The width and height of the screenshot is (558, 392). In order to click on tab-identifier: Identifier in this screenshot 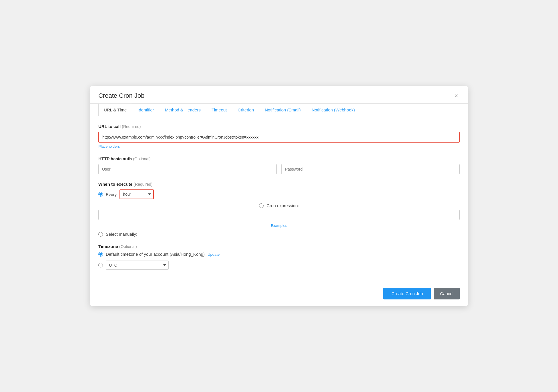, I will do `click(146, 110)`.